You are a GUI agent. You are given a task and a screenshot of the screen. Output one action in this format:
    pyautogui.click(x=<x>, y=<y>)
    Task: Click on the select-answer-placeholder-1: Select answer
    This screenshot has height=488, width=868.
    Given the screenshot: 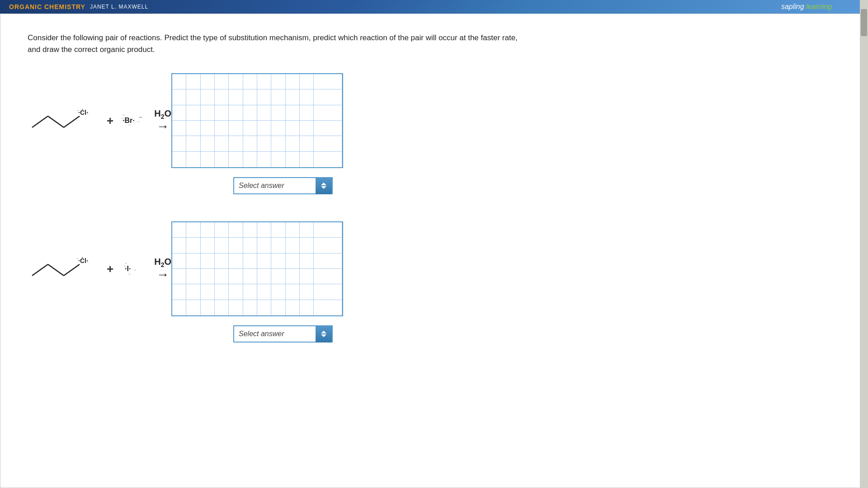 What is the action you would take?
    pyautogui.click(x=275, y=186)
    